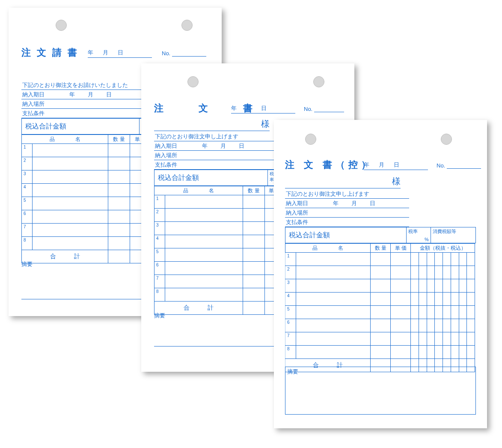 The height and width of the screenshot is (448, 502). I want to click on remarks-box: 摘要, so click(380, 391).